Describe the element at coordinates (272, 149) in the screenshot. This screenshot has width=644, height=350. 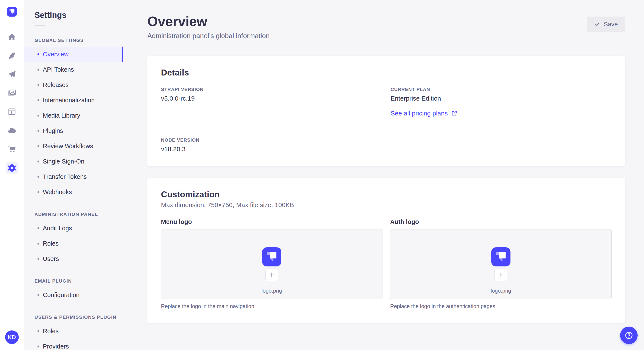
I see `field-value: v18.20.3` at that location.